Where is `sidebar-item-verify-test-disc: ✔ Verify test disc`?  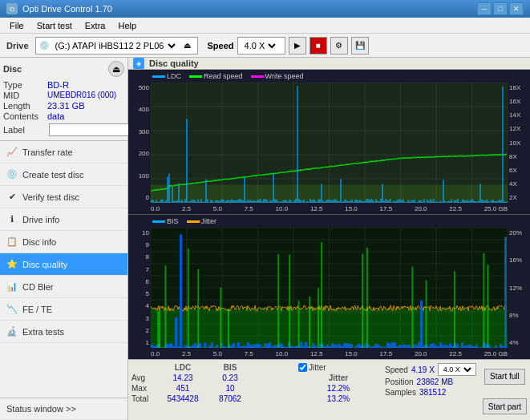 sidebar-item-verify-test-disc: ✔ Verify test disc is located at coordinates (64, 197).